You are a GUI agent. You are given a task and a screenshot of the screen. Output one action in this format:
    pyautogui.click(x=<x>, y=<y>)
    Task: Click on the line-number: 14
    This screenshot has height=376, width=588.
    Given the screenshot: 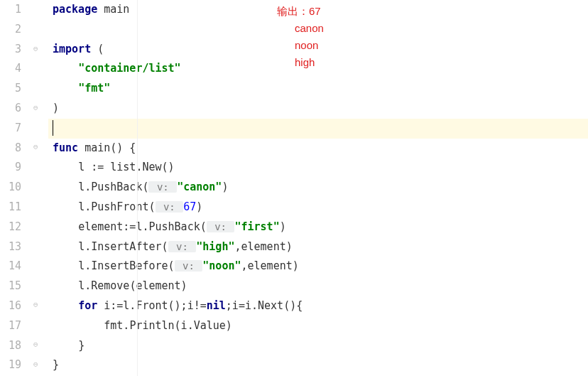 What is the action you would take?
    pyautogui.click(x=11, y=267)
    